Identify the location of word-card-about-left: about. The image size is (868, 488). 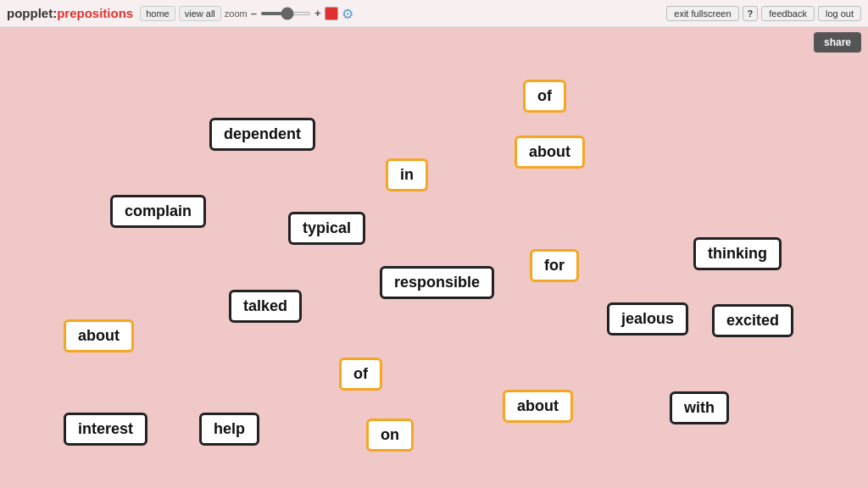
(98, 336).